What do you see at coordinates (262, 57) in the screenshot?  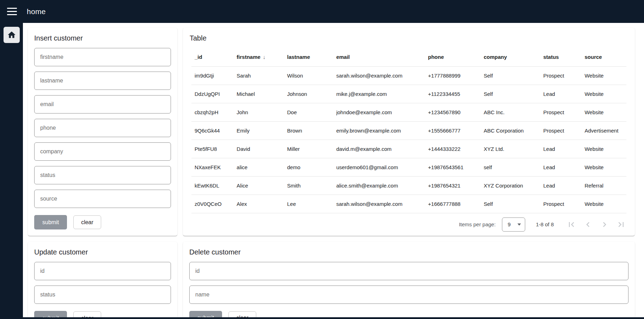 I see `column-header-firstname: firstname↓` at bounding box center [262, 57].